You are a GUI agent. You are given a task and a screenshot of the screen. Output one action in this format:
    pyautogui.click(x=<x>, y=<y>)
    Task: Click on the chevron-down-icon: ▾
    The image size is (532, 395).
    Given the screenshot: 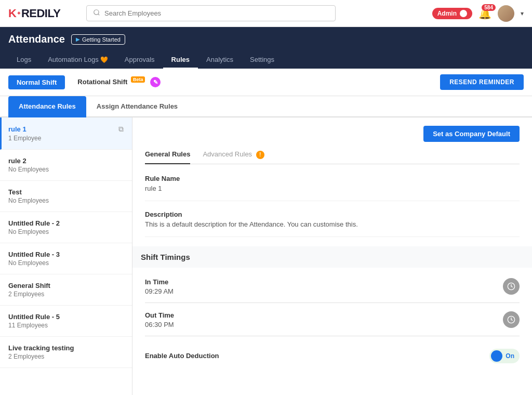 What is the action you would take?
    pyautogui.click(x=522, y=14)
    